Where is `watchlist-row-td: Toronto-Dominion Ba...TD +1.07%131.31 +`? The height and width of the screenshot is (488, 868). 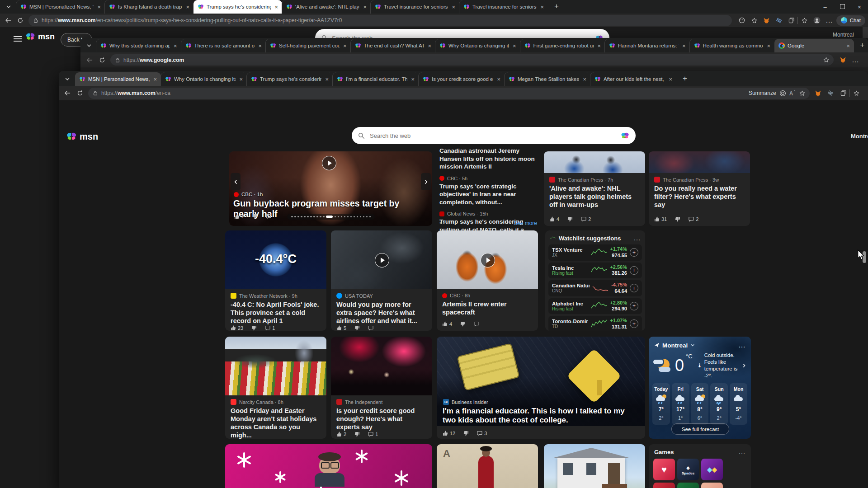
watchlist-row-td: Toronto-Dominion Ba...TD +1.07%131.31 + is located at coordinates (595, 324).